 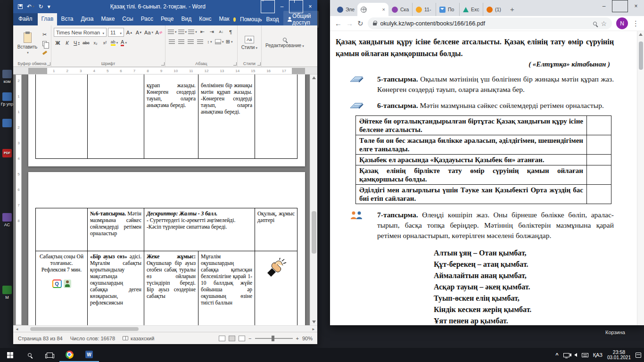 What do you see at coordinates (471, 9) in the screenshot?
I see `browser-tab-6: Exc` at bounding box center [471, 9].